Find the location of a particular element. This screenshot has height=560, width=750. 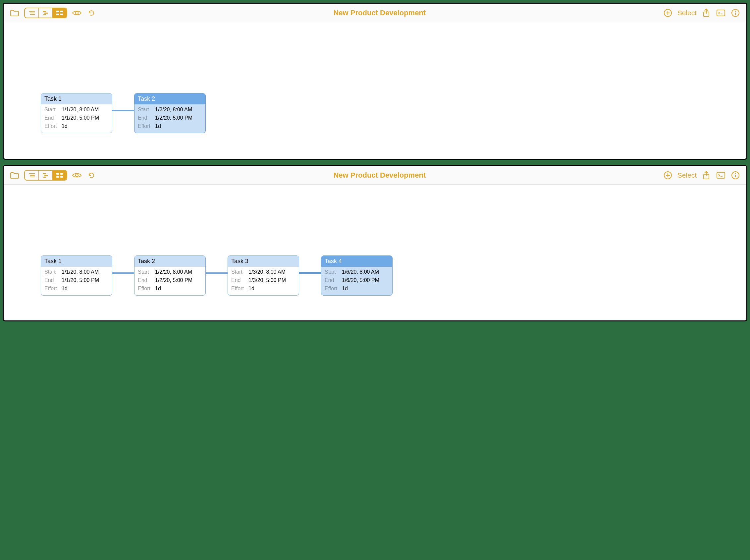

task-body: Start1/3/20, 8:00 AM End1/3/20, 5:00 PM … is located at coordinates (264, 281).